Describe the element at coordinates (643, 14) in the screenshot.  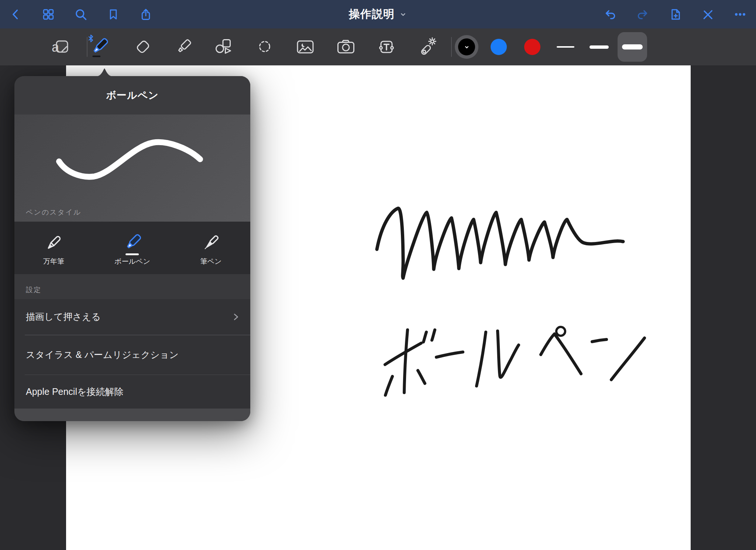
I see `redo-button` at that location.